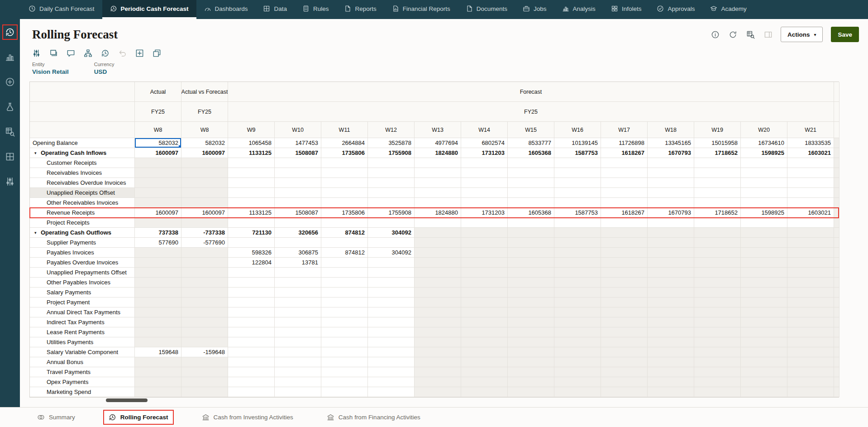 This screenshot has width=868, height=427. Describe the element at coordinates (82, 143) in the screenshot. I see `row-header: Opening Balance` at that location.